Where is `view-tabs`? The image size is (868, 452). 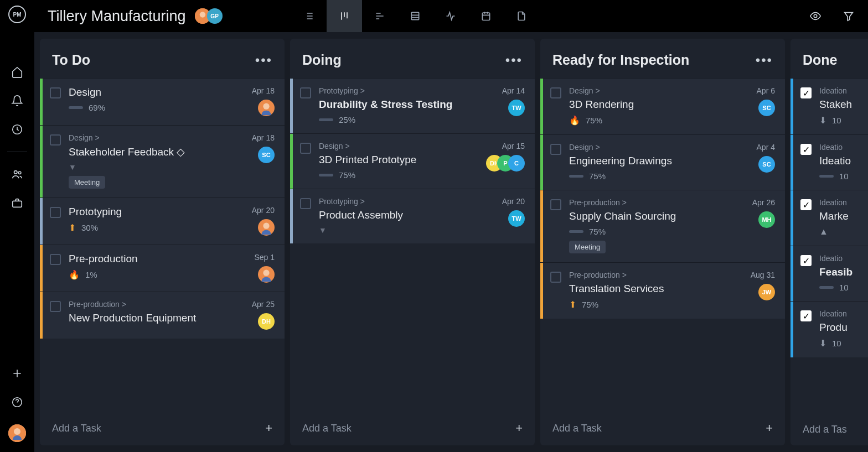 view-tabs is located at coordinates (415, 16).